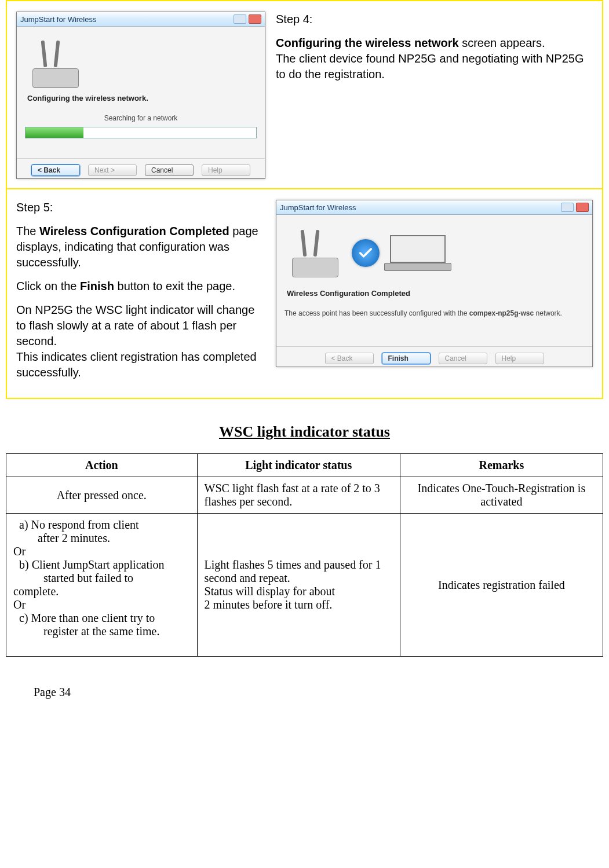 This screenshot has width=609, height=868. Describe the element at coordinates (366, 253) in the screenshot. I see `check-ok-icon` at that location.